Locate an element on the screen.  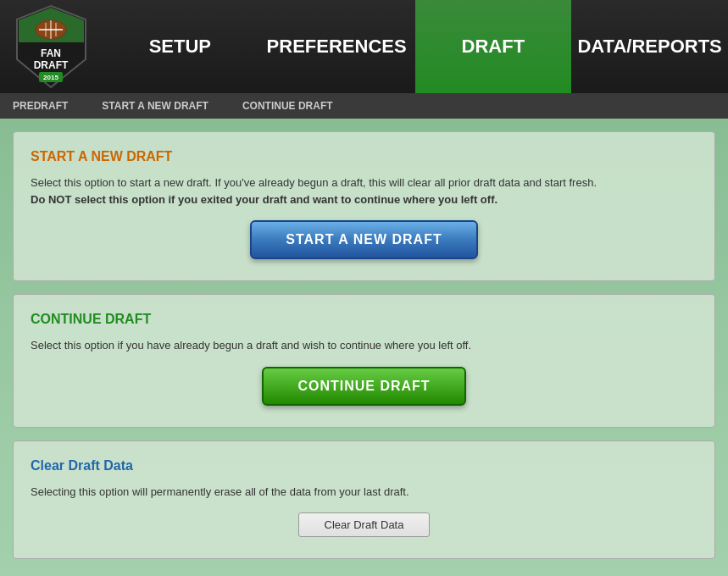
sub-nav: PREDRAFT START A NEW DRAFT CONTINUE DRAF… is located at coordinates (364, 106).